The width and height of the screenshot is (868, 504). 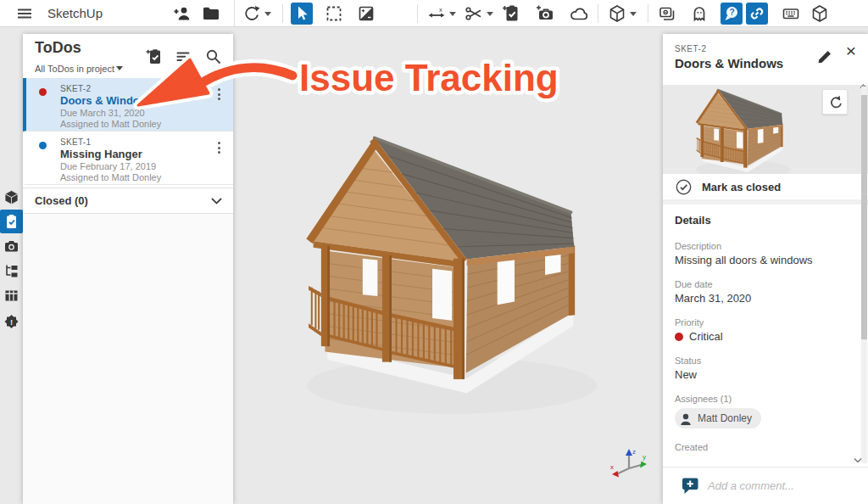 I want to click on ghost-tool, so click(x=699, y=14).